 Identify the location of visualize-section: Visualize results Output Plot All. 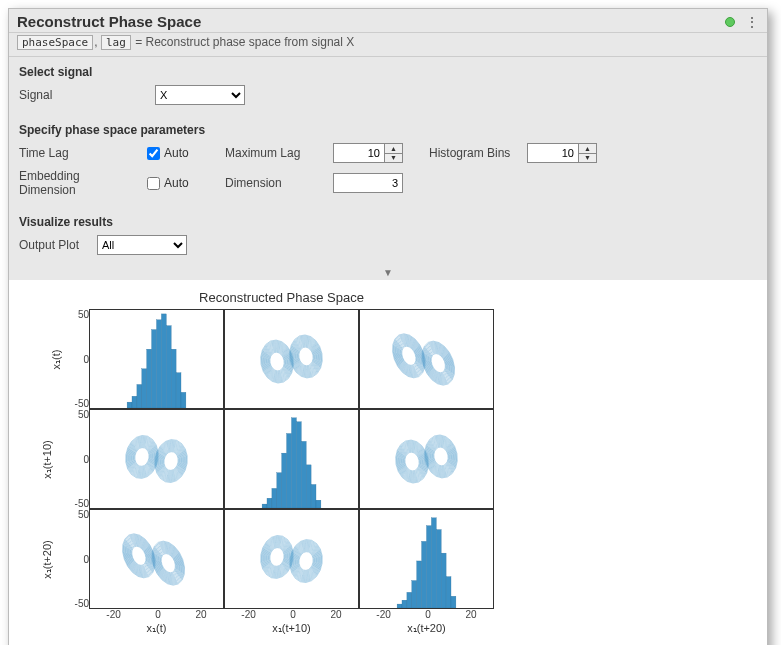
(388, 236).